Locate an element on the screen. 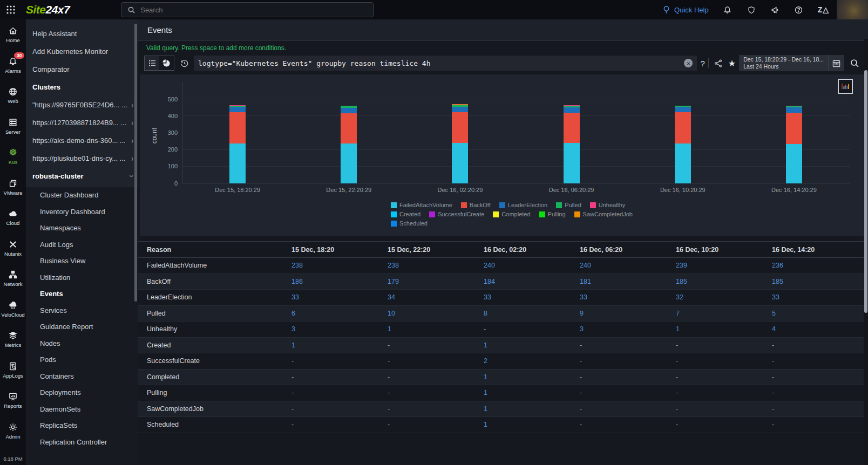  legend-item-Pulled: Pulled is located at coordinates (569, 205).